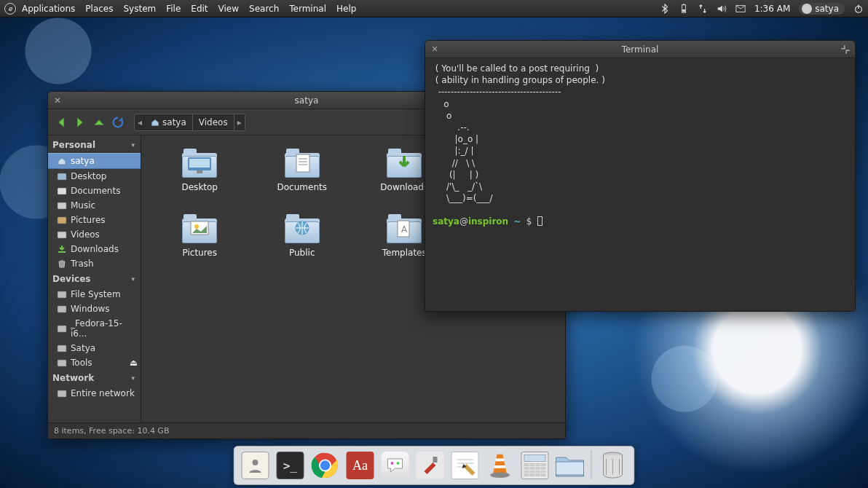 The image size is (868, 488). Describe the element at coordinates (95, 176) in the screenshot. I see `sidebar-item-desktop: Desktop` at that location.